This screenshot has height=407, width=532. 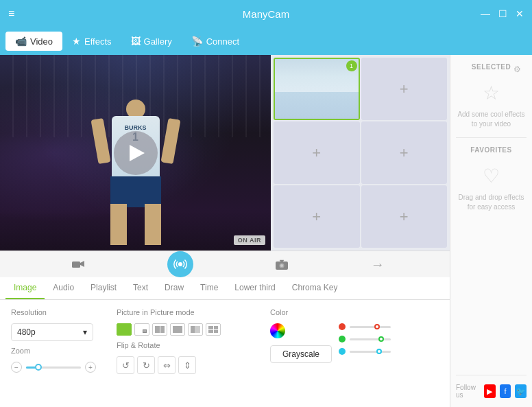 I want to click on window-controls: — ☐ ✕, so click(x=502, y=14).